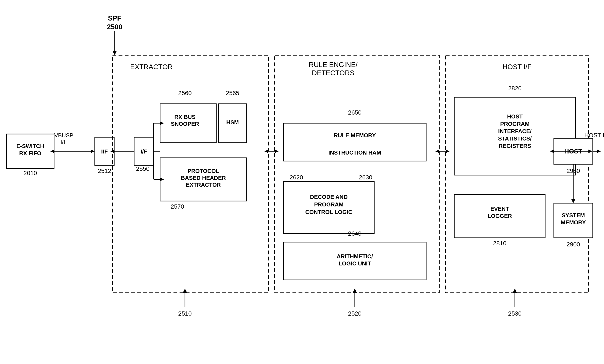  Describe the element at coordinates (30, 146) in the screenshot. I see `eswitch-label-1: E-SWITCH` at that location.